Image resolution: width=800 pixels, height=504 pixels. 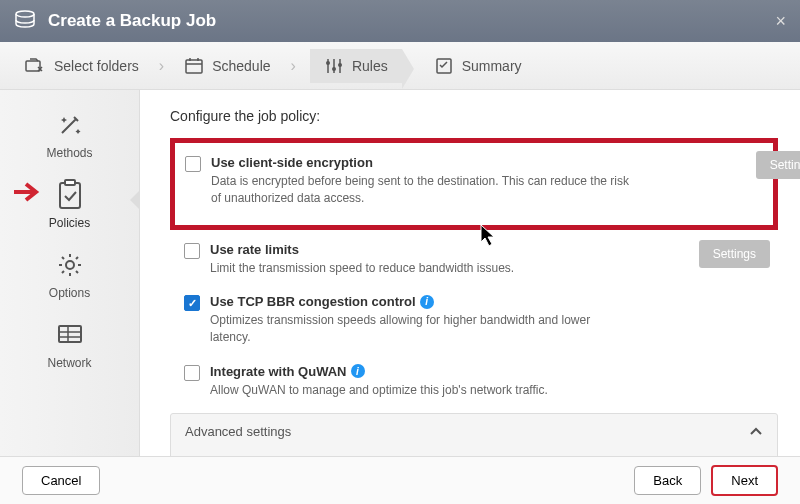 I want to click on calendar-icon, so click(x=194, y=66).